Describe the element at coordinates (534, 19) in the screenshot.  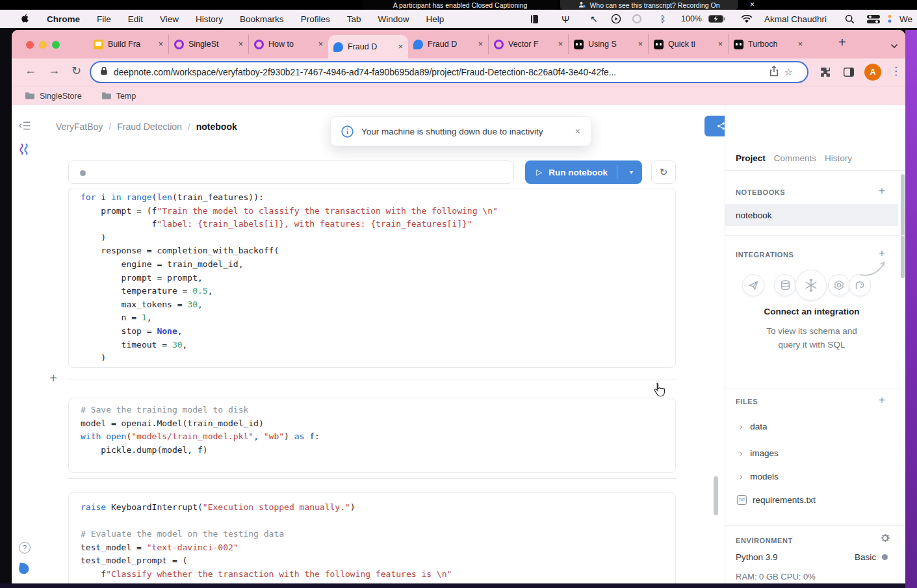
I see `journal-icon` at that location.